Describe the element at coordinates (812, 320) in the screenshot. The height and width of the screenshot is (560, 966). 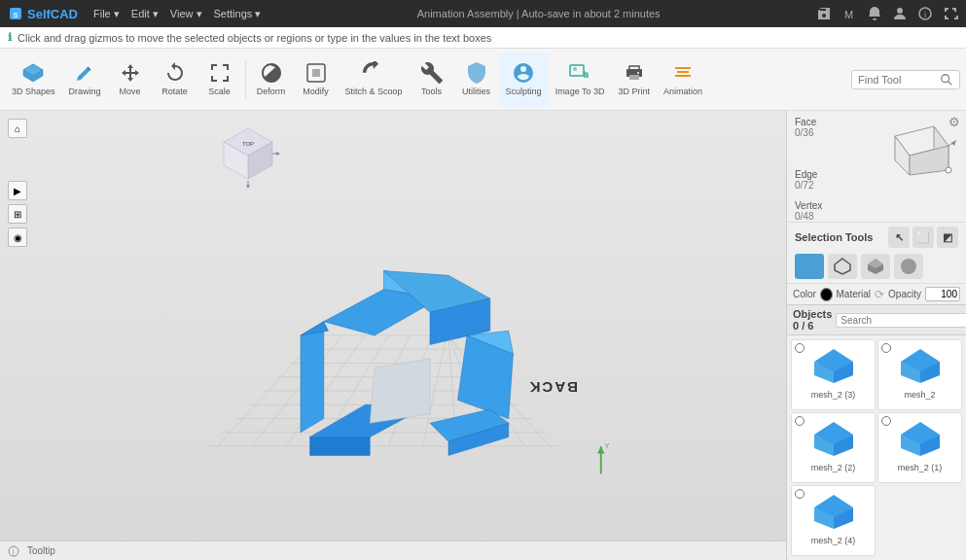
I see `objects-title: Objects 0 / 6` at that location.